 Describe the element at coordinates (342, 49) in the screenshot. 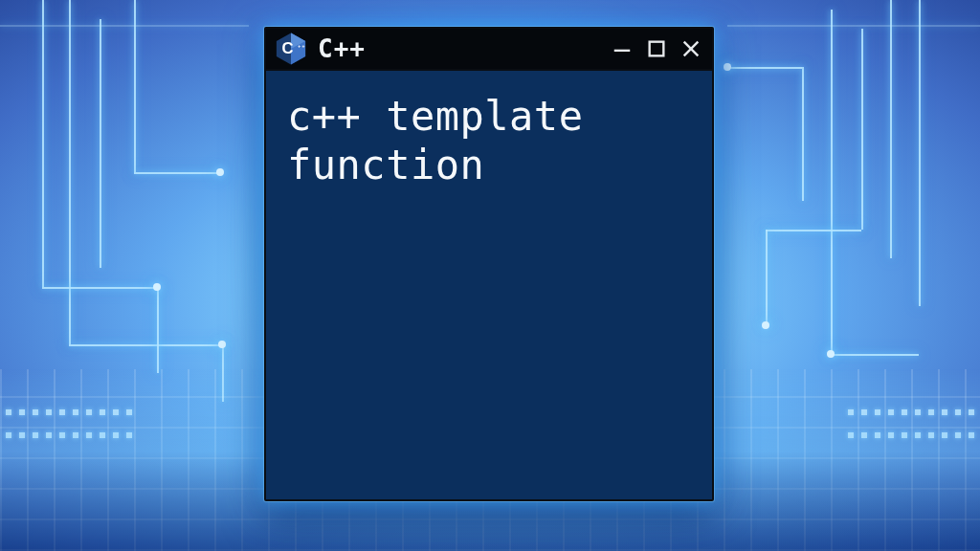

I see `window-title: C++` at that location.